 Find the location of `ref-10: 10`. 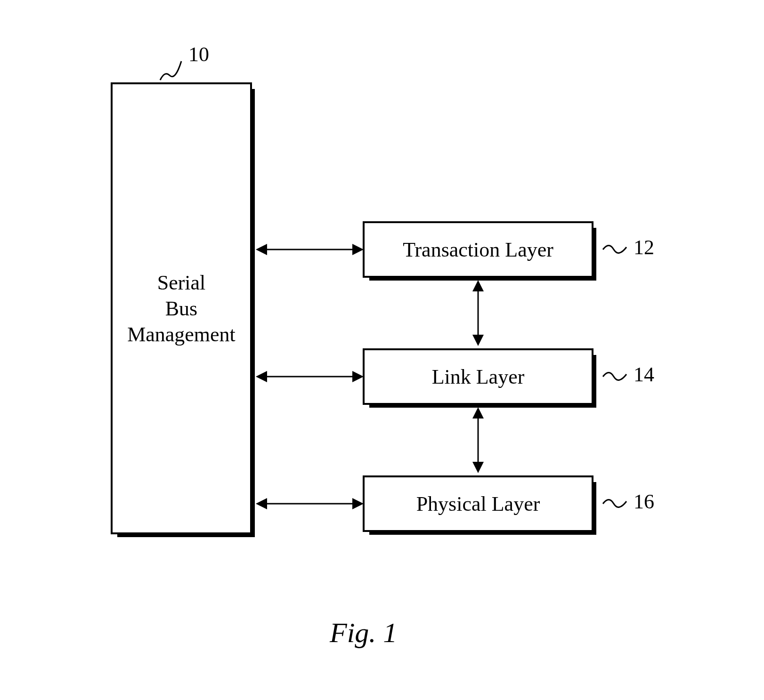

ref-10: 10 is located at coordinates (199, 55).